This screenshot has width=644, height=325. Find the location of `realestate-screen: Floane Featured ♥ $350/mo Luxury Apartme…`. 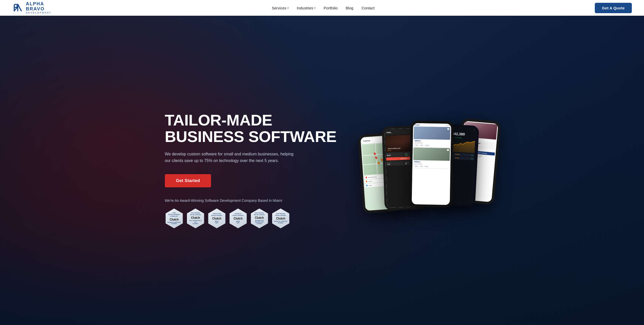

realestate-screen: Floane Featured ♥ $350/mo Luxury Apartme… is located at coordinates (431, 164).